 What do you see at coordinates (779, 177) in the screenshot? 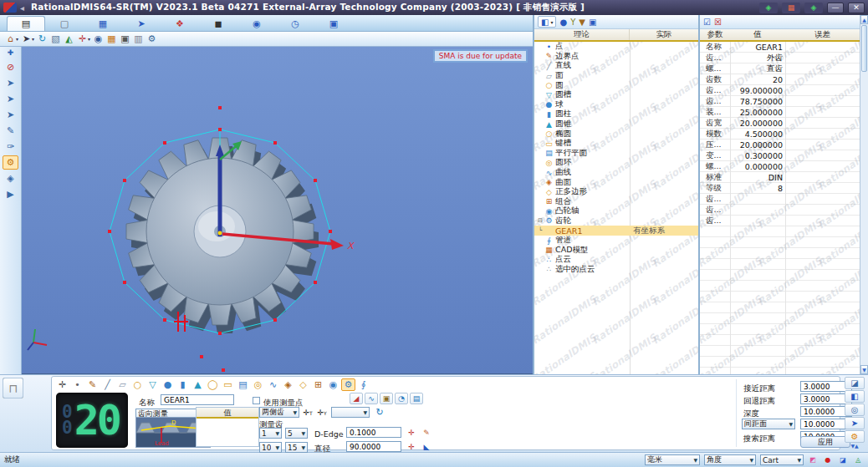
I see `param-row: 标准 DIN` at bounding box center [779, 177].